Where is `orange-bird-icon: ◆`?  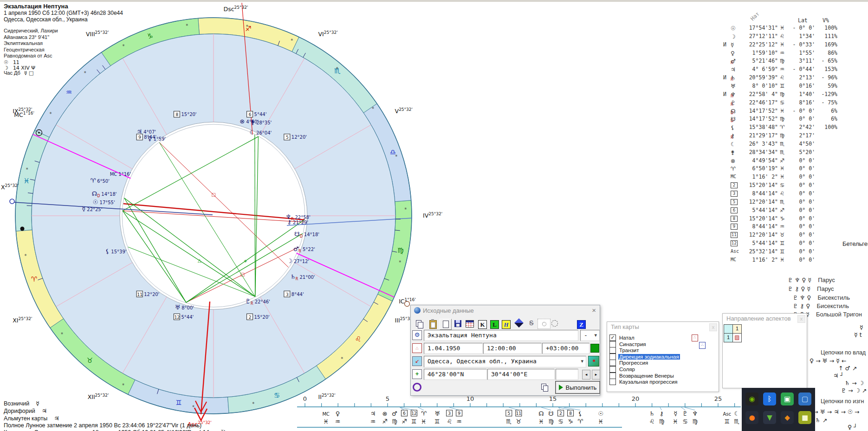 orange-bird-icon: ◆ is located at coordinates (787, 418).